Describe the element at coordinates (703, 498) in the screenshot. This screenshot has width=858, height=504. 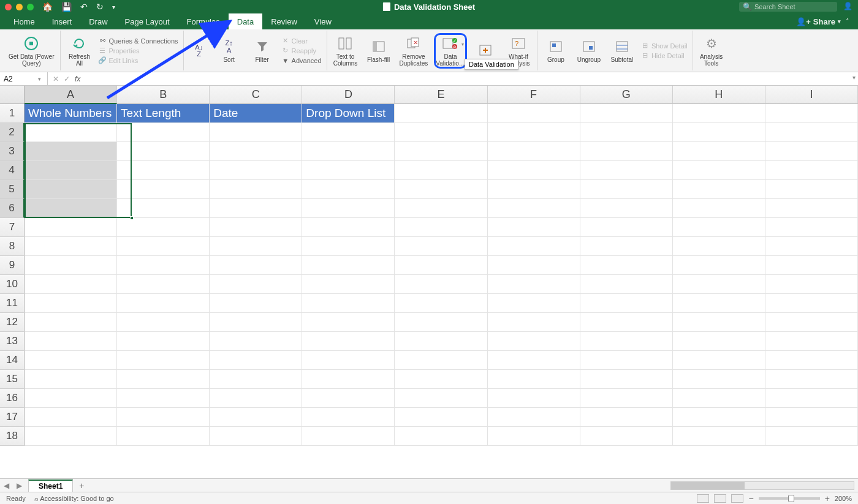
I see `normal-view-button` at that location.